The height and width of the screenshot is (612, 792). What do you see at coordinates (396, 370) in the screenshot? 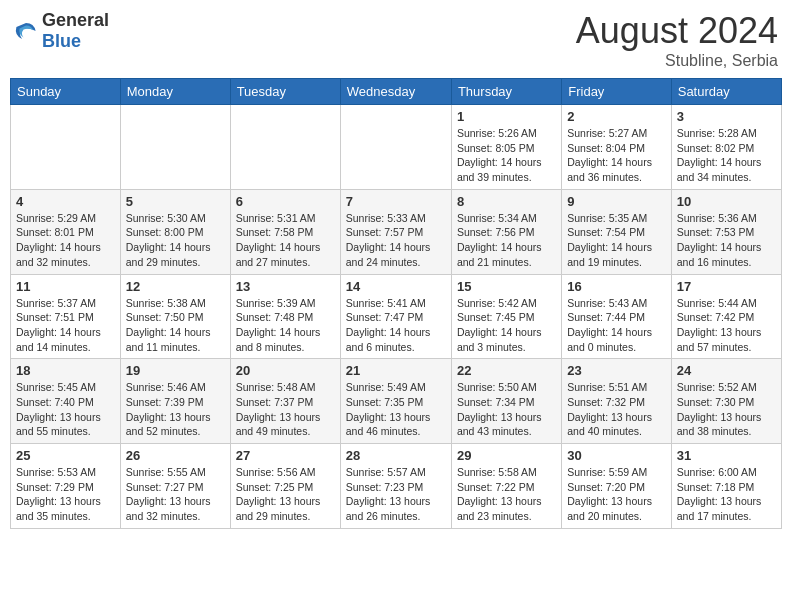
I see `day-number: 21` at bounding box center [396, 370].